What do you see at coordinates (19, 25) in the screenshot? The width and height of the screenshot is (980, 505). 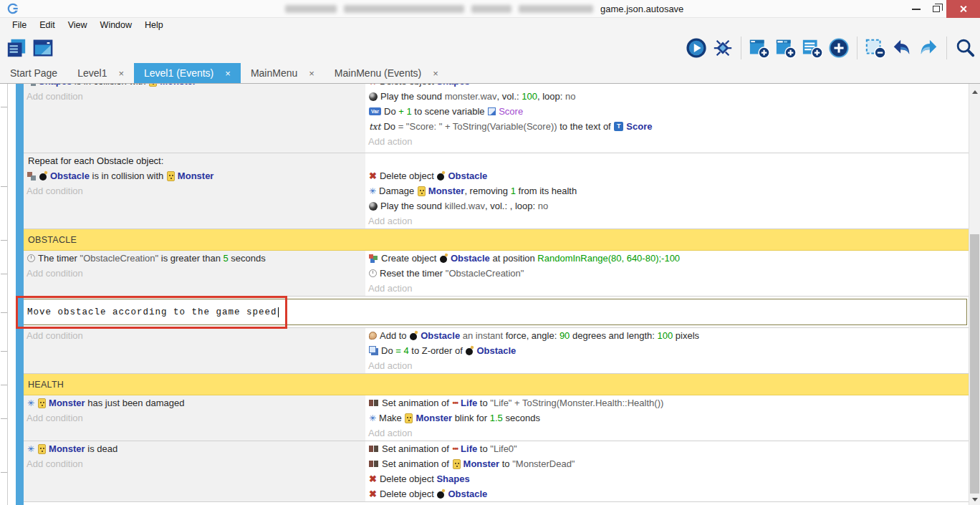 I see `menu-file: File` at bounding box center [19, 25].